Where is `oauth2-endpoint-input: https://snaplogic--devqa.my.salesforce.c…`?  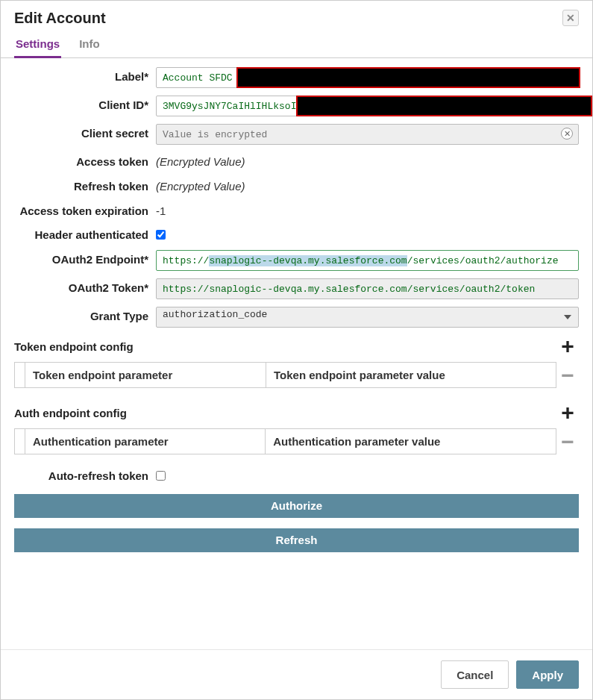 oauth2-endpoint-input: https://snaplogic--devqa.my.salesforce.c… is located at coordinates (367, 260).